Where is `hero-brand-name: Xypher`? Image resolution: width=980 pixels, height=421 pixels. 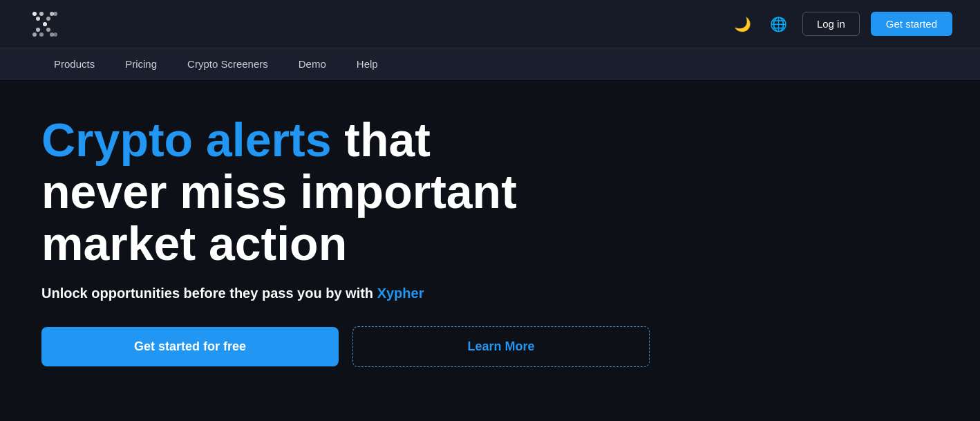
hero-brand-name: Xypher is located at coordinates (401, 293).